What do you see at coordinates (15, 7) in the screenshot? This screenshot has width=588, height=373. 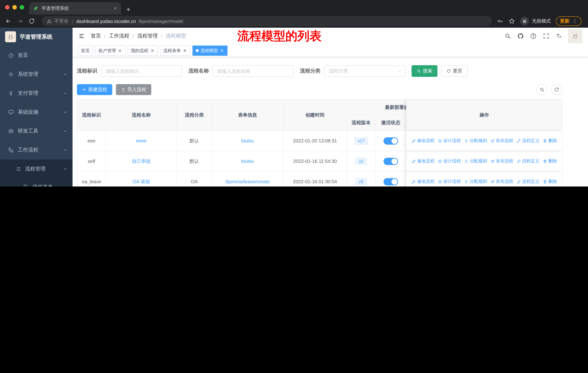 I see `minimize-window-button` at bounding box center [15, 7].